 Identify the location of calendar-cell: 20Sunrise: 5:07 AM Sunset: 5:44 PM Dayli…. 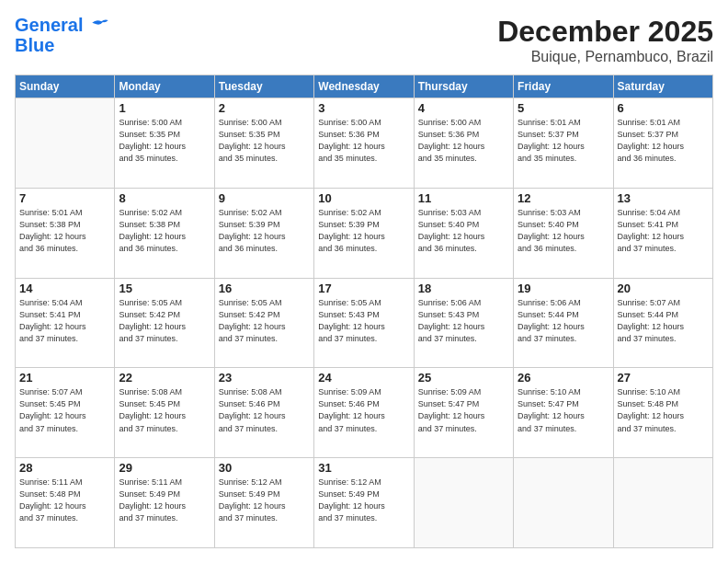
(663, 323).